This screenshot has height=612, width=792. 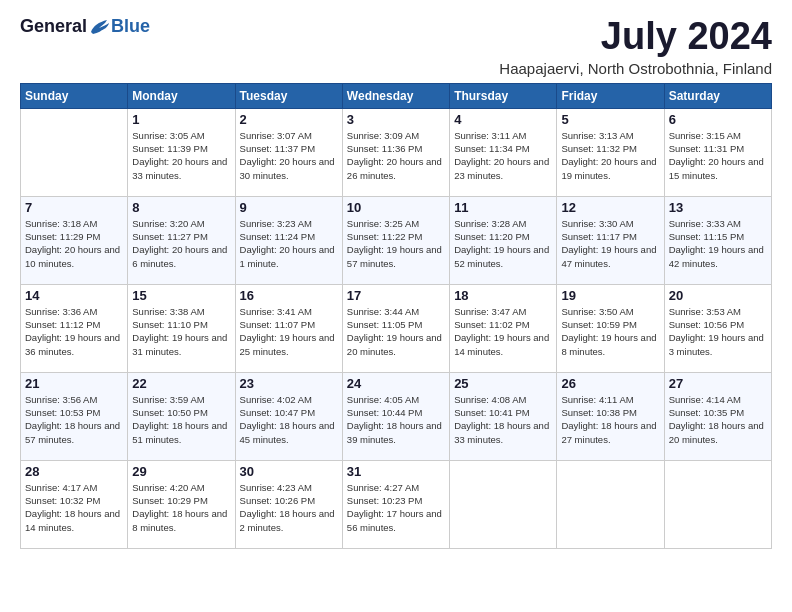 What do you see at coordinates (181, 420) in the screenshot?
I see `day-info: Sunrise: 3:59 AM Sunset: 10:50 PM Daylig…` at bounding box center [181, 420].